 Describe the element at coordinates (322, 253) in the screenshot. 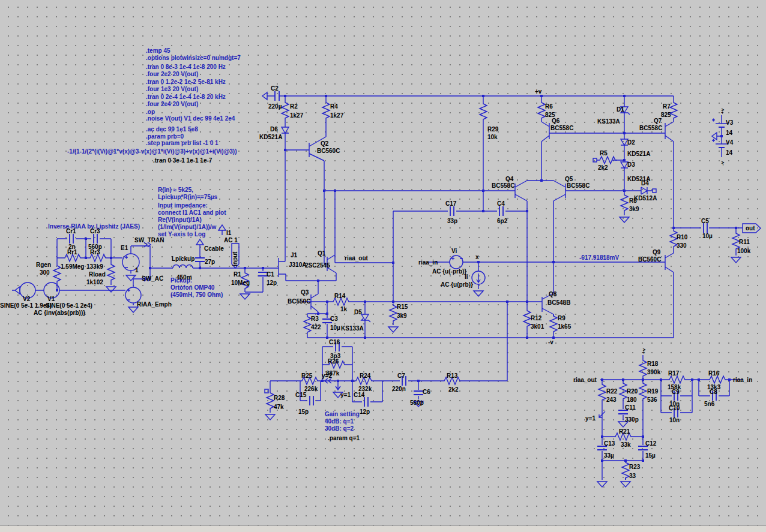

I see `label-Q1-ref: Q1` at that location.